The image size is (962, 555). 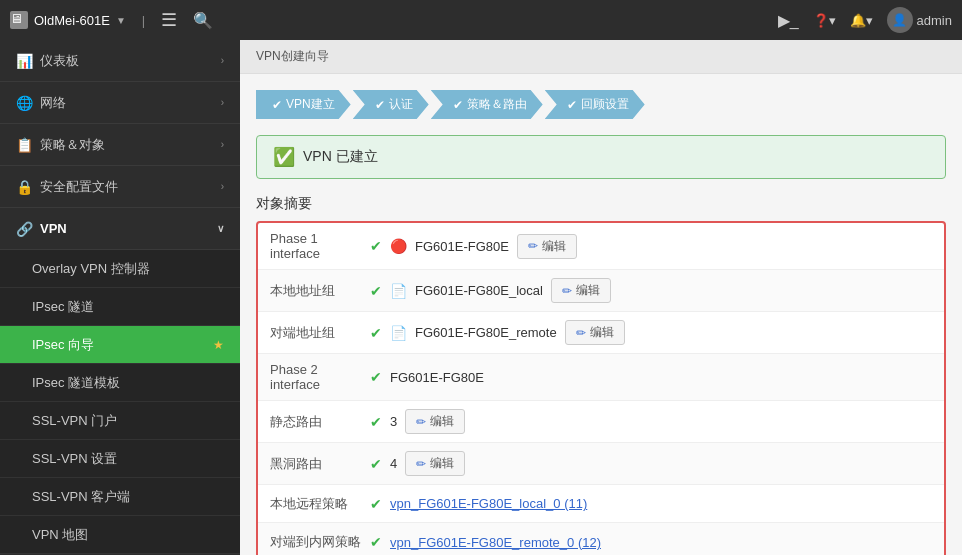 What do you see at coordinates (121, 20) in the screenshot?
I see `device-chevron-icon: ▼` at bounding box center [121, 20].